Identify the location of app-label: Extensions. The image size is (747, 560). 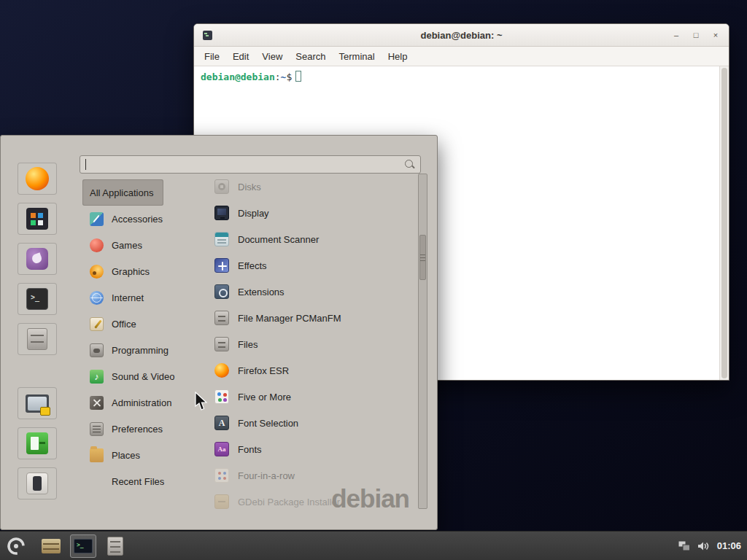
(261, 292).